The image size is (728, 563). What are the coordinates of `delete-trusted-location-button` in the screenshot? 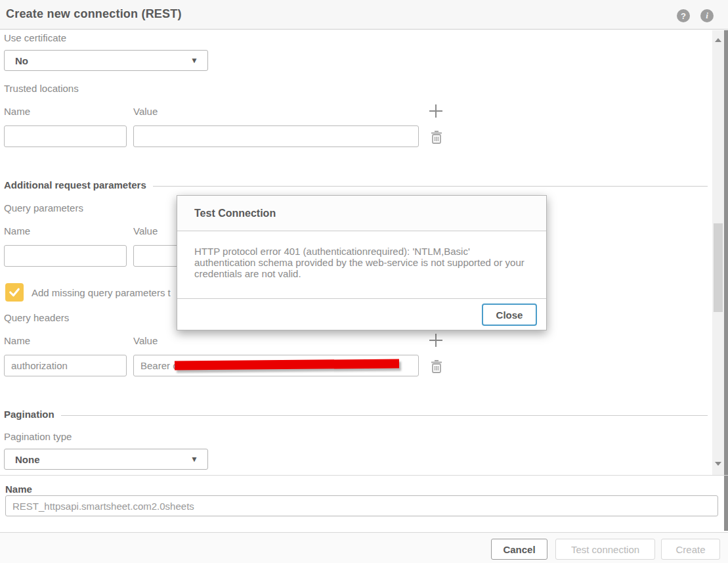 It's located at (437, 137).